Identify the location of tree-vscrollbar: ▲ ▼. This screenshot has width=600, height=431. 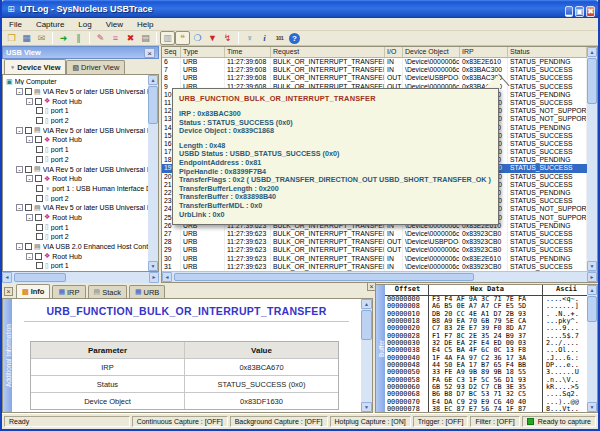
(153, 173).